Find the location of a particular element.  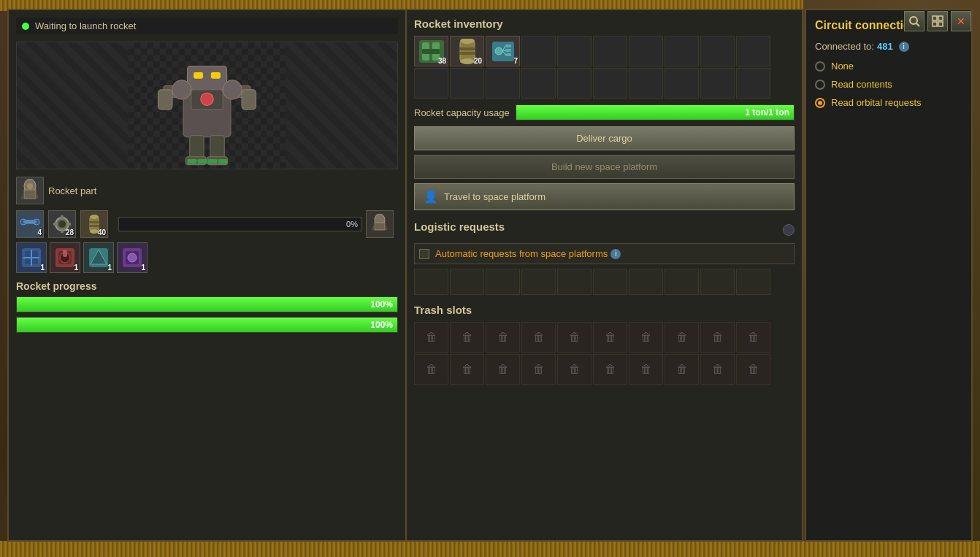

rocket-progress-text-2: 100% is located at coordinates (381, 325).